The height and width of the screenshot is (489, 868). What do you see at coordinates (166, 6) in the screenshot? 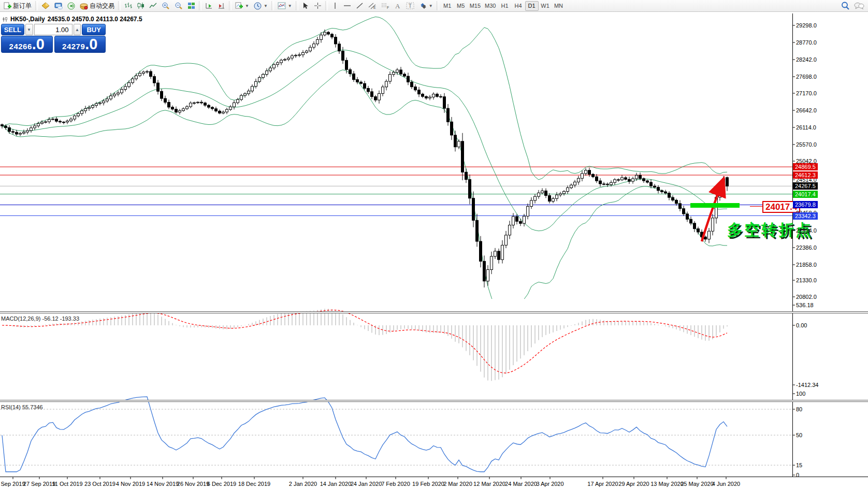
I see `zoom-in-button` at bounding box center [166, 6].